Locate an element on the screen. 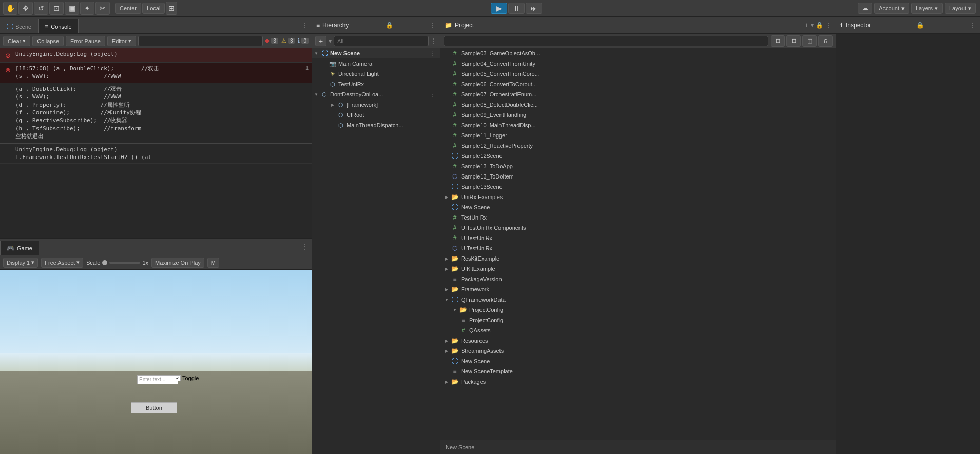 The image size is (980, 454). pause-button: ⏸ is located at coordinates (516, 8).